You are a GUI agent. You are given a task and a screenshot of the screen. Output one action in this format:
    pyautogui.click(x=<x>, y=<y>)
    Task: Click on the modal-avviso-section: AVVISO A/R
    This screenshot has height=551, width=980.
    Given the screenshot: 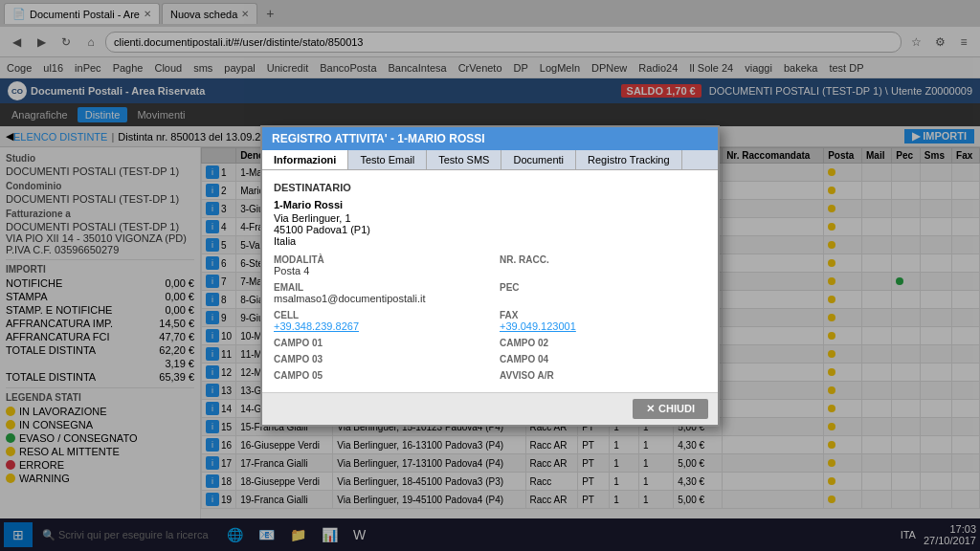 What is the action you would take?
    pyautogui.click(x=603, y=375)
    